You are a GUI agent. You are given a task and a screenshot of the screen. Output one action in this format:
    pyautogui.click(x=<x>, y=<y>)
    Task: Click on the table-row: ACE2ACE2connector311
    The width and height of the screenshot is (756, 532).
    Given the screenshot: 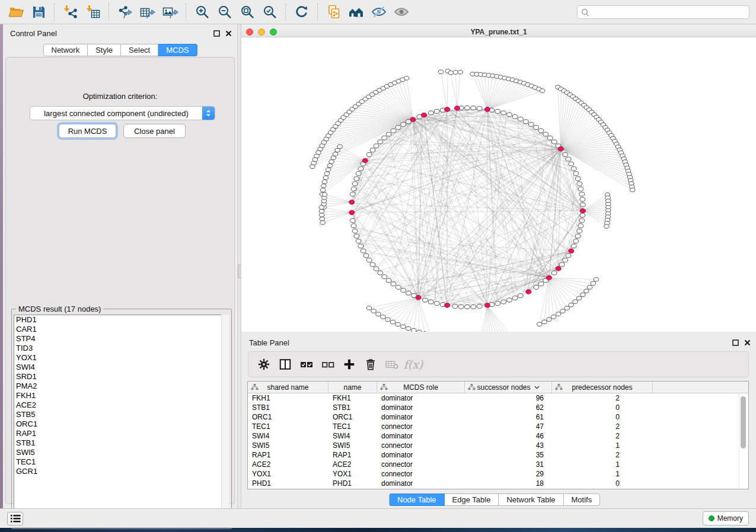 What is the action you would take?
    pyautogui.click(x=498, y=464)
    